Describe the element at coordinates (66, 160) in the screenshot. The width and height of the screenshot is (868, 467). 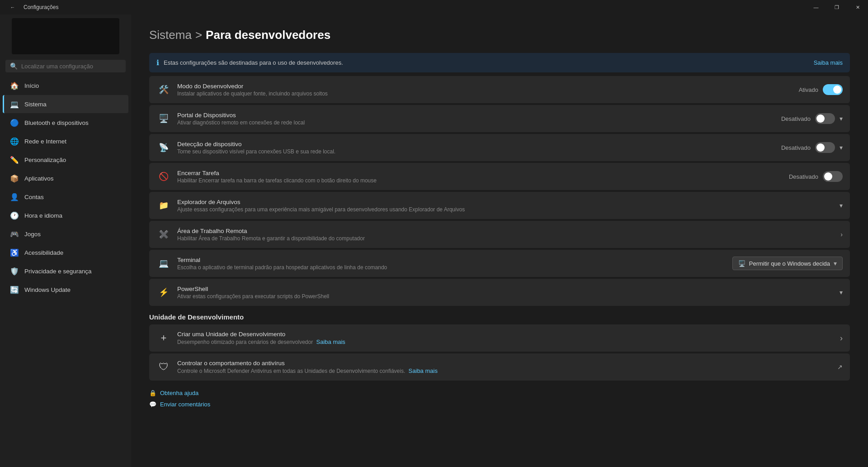
I see `sidebar-item-personalizacao: ✏️ Personalização` at that location.